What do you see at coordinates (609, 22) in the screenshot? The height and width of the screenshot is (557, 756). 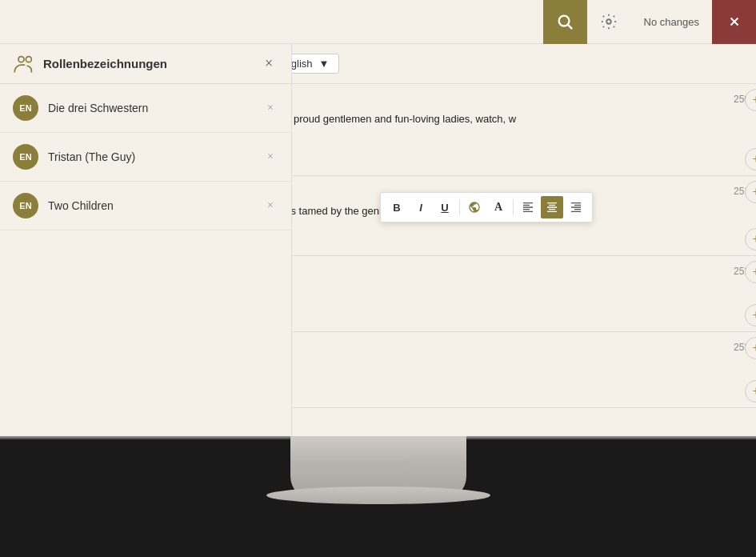 I see `gear-icon` at bounding box center [609, 22].